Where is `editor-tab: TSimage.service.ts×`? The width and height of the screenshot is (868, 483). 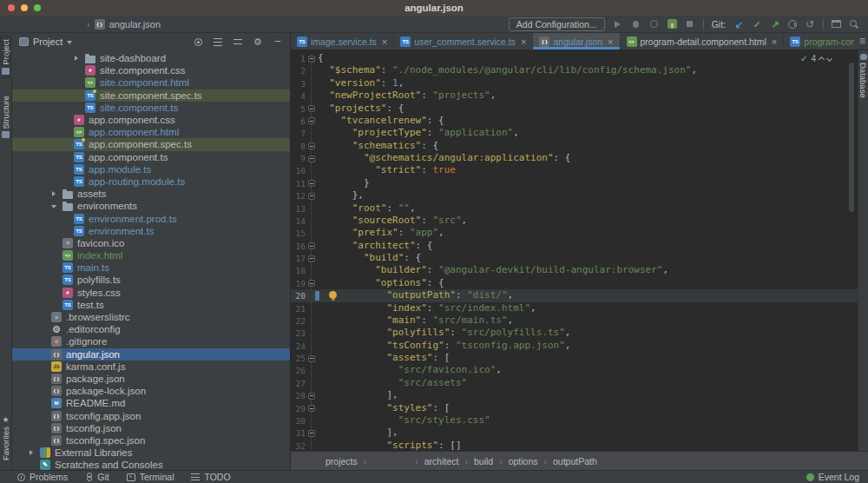 editor-tab: TSimage.service.ts× is located at coordinates (342, 42).